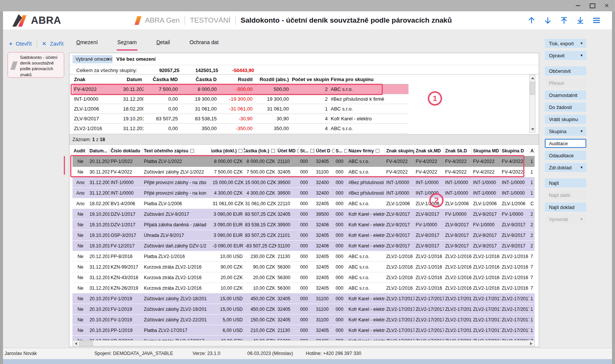 This screenshot has width=615, height=364. Describe the element at coordinates (566, 143) in the screenshot. I see `auditace-button: Auditace` at that location.